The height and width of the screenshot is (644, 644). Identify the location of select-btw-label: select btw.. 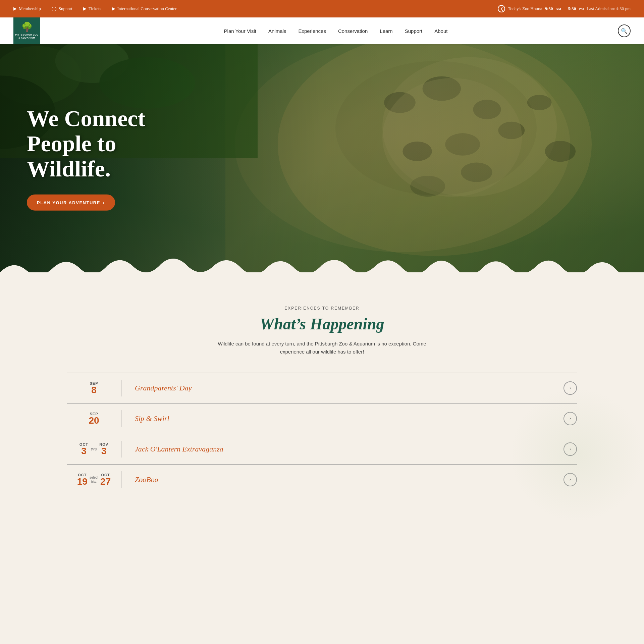
(94, 480).